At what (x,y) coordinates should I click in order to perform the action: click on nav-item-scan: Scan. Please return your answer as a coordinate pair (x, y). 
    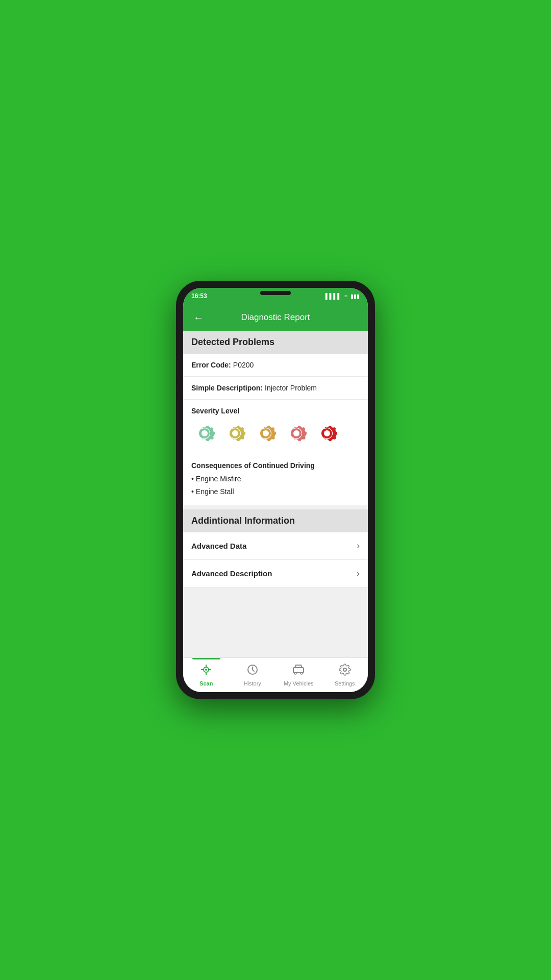
    Looking at the image, I should click on (206, 675).